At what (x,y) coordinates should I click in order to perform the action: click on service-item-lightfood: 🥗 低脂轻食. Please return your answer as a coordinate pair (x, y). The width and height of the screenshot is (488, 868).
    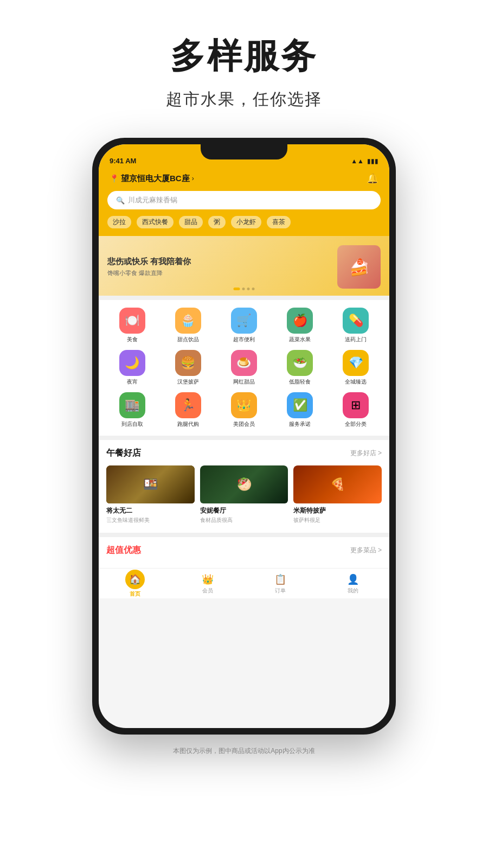
    Looking at the image, I should click on (300, 368).